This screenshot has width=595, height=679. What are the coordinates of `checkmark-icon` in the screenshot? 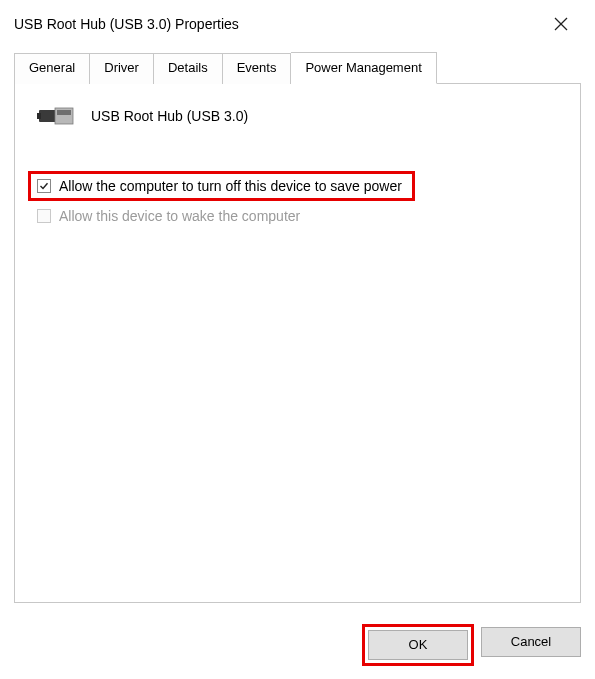 It's located at (44, 186).